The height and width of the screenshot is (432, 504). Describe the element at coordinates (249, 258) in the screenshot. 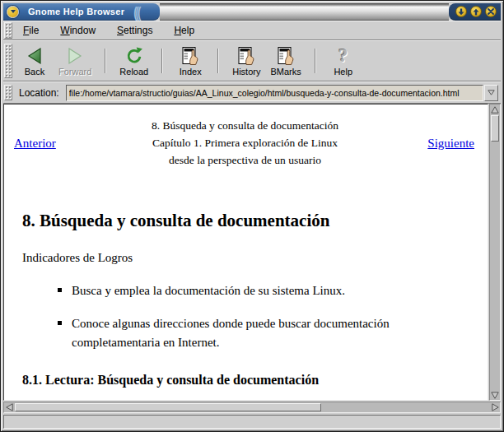

I see `intro-text: Indicadores de Logros` at that location.